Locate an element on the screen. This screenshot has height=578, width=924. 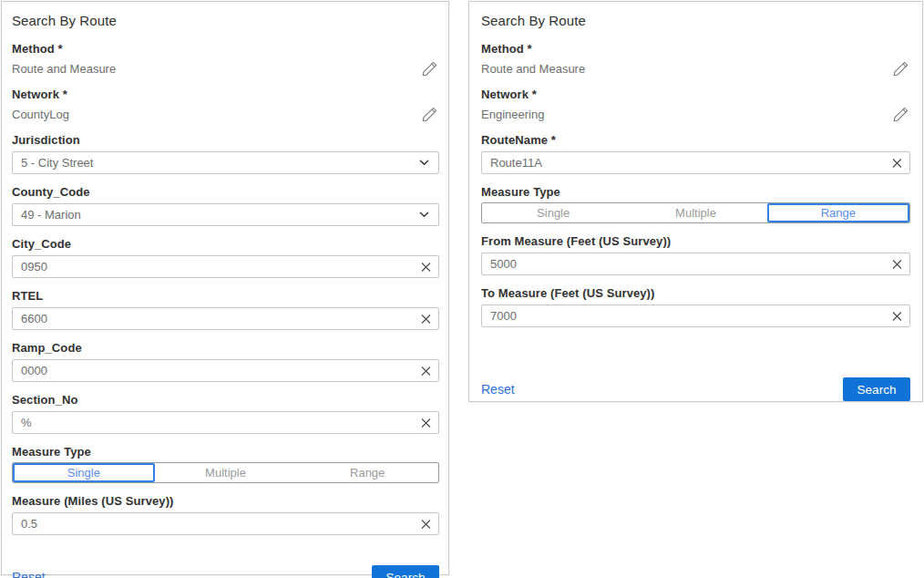
network-value-row: CountyLog is located at coordinates (226, 114).